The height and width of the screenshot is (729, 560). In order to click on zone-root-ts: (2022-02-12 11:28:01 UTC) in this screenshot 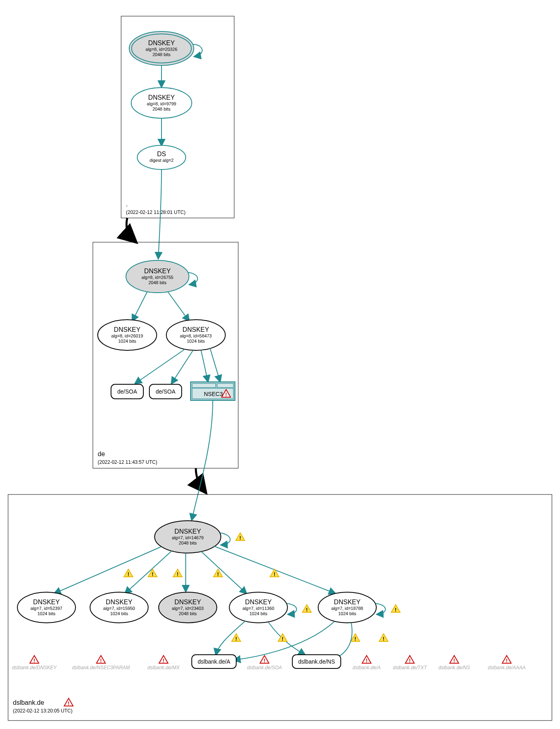, I will do `click(156, 212)`.